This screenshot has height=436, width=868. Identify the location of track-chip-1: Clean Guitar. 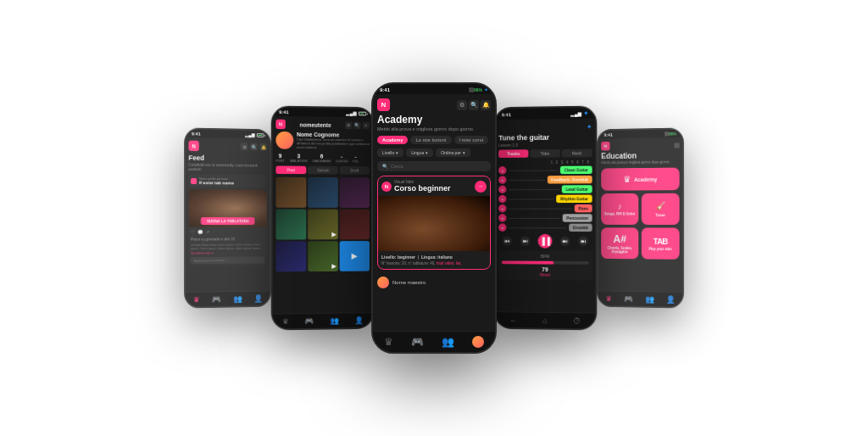
(576, 170).